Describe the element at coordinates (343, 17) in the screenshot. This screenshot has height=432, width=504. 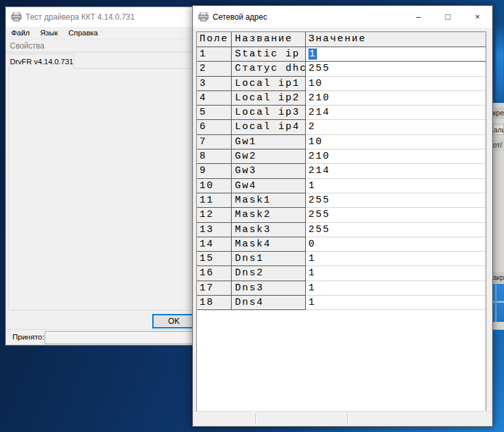
I see `dialog-titlebar: Сетевой адрес – □ ×` at that location.